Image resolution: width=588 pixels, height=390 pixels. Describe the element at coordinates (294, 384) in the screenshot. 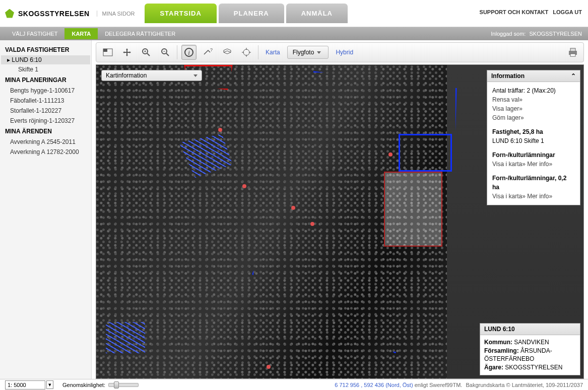

I see `bottom-bar: ▾ Genomskinlighet: 6 712 956 , 592 436 (…` at that location.